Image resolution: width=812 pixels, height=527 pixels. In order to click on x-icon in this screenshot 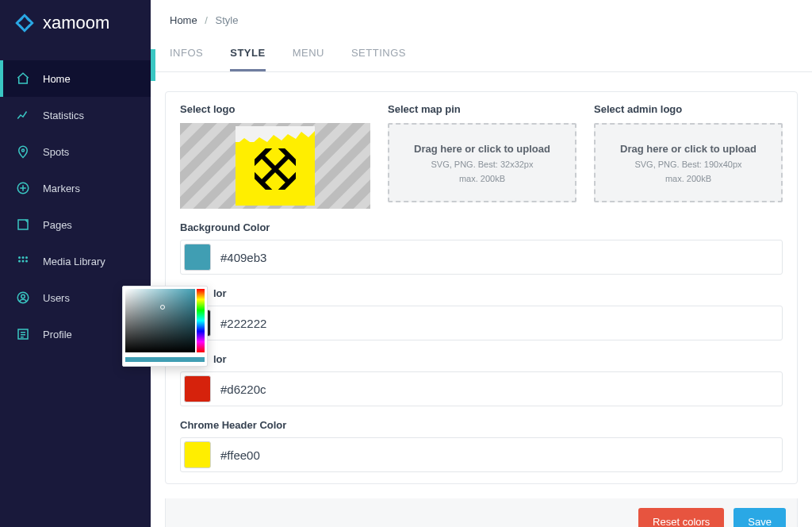, I will do `click(275, 169)`.